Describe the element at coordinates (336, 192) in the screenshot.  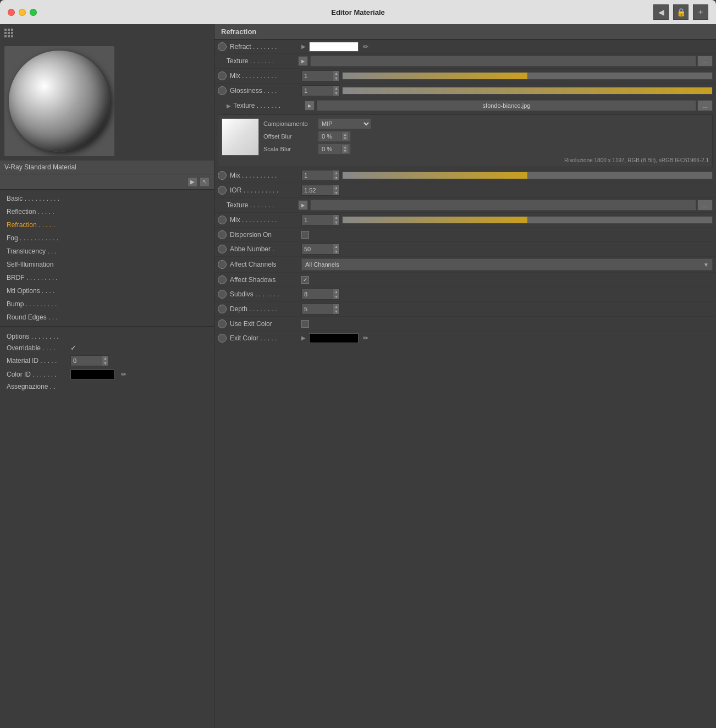
I see `ior-down: ▼` at that location.